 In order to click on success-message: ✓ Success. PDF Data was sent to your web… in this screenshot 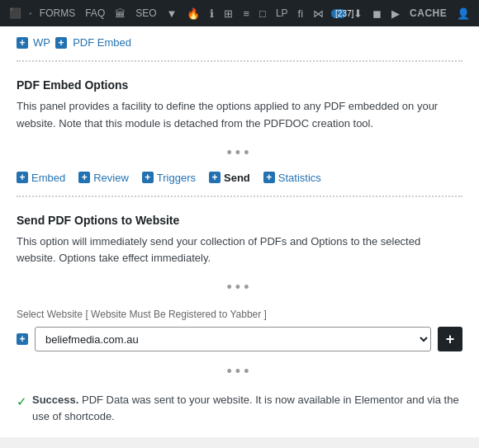, I will do `click(240, 408)`.